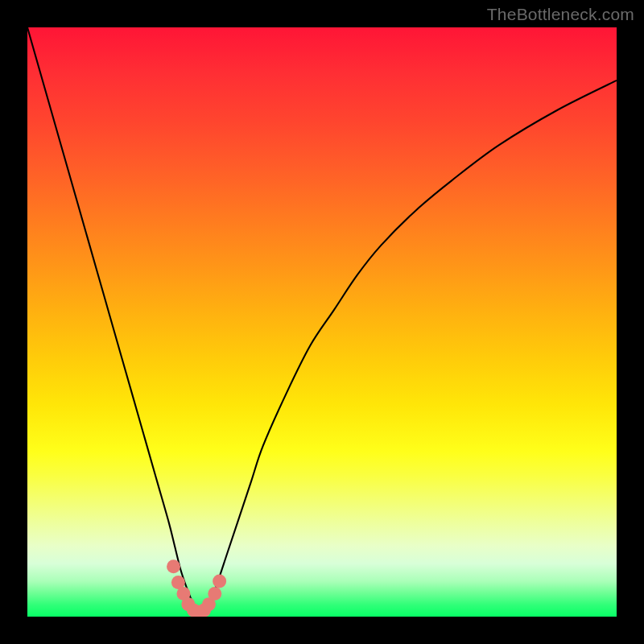 This screenshot has width=644, height=644. Describe the element at coordinates (560, 14) in the screenshot. I see `watermark-text: TheBottleneck.com` at that location.